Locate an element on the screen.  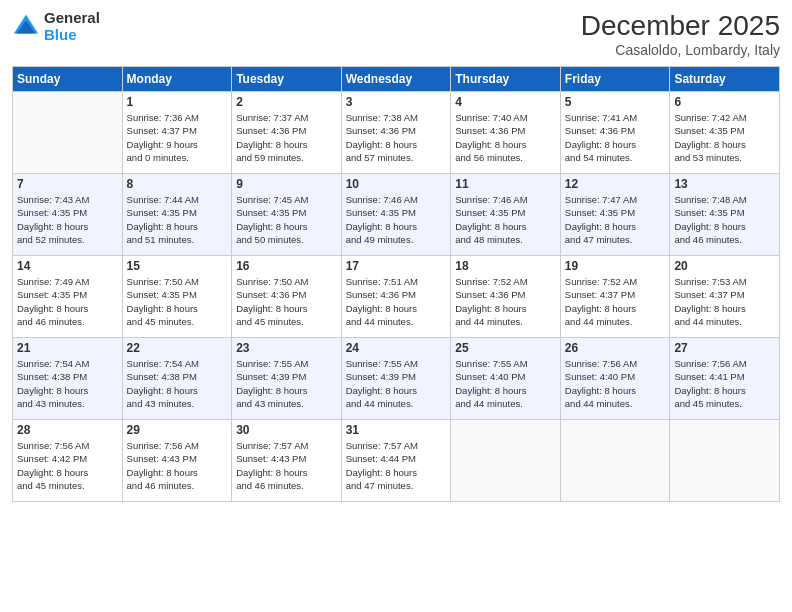
day-info: Sunrise: 7:56 AMSunset: 4:43 PMDaylight:… is located at coordinates (178, 466).